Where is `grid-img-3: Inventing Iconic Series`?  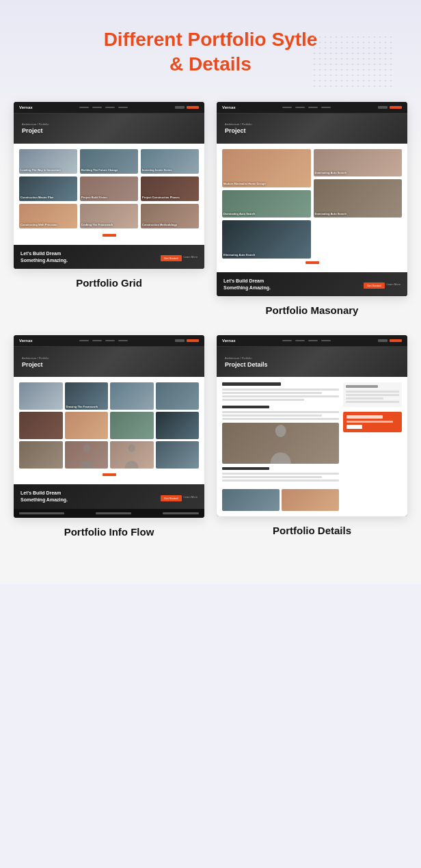 grid-img-3: Inventing Iconic Series is located at coordinates (169, 161).